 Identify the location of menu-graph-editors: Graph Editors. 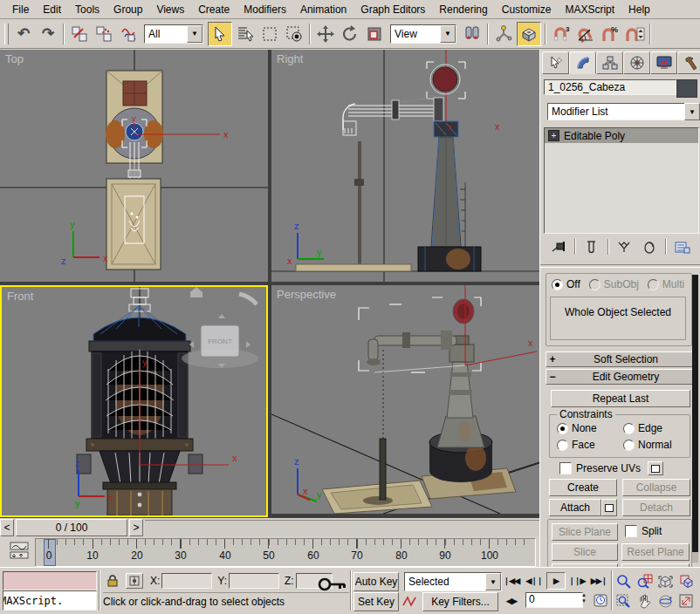
(393, 10).